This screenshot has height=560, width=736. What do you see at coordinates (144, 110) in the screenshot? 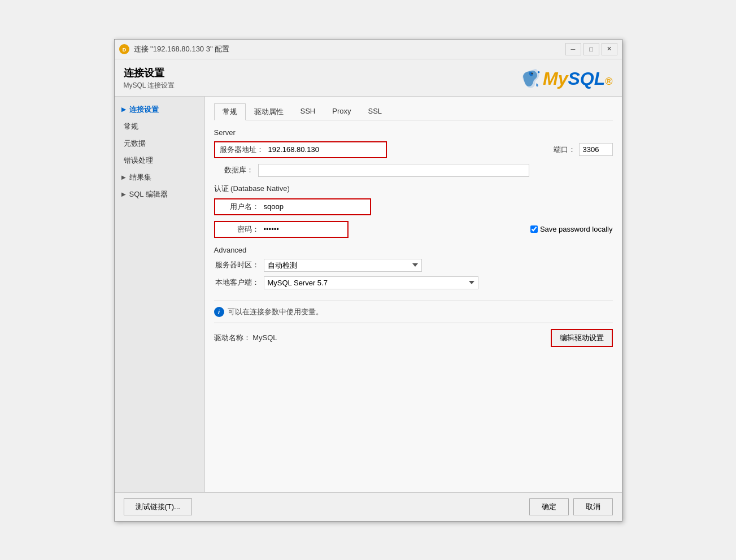
I see `sidebar-item-label: 连接设置` at bounding box center [144, 110].